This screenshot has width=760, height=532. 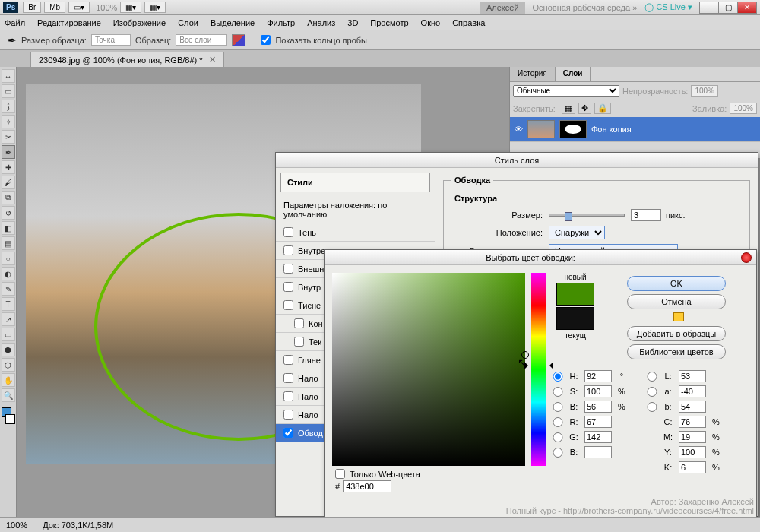 I want to click on stamp-tool: ⧉, so click(x=8, y=198).